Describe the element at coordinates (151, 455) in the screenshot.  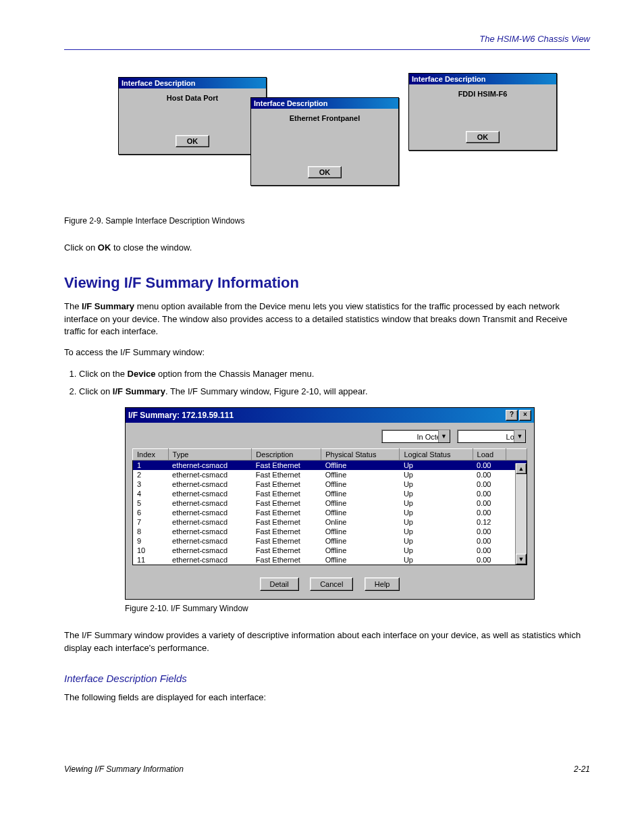
I see `col-index: Index` at that location.